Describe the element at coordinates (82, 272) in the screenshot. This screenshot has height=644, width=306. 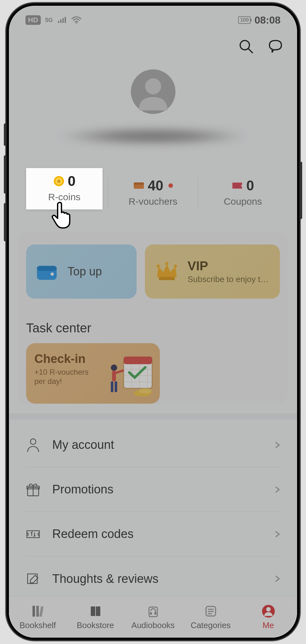
I see `topup-card: Top up` at that location.